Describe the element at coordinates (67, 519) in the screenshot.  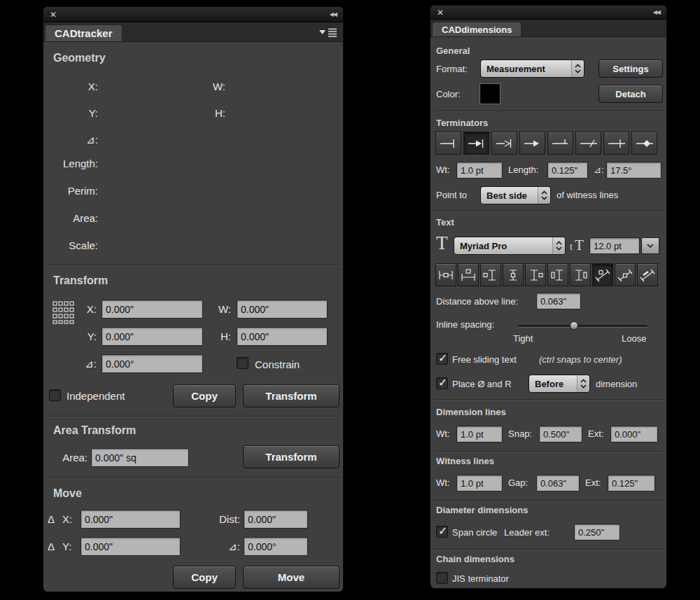
I see `move-x-label: X:` at that location.